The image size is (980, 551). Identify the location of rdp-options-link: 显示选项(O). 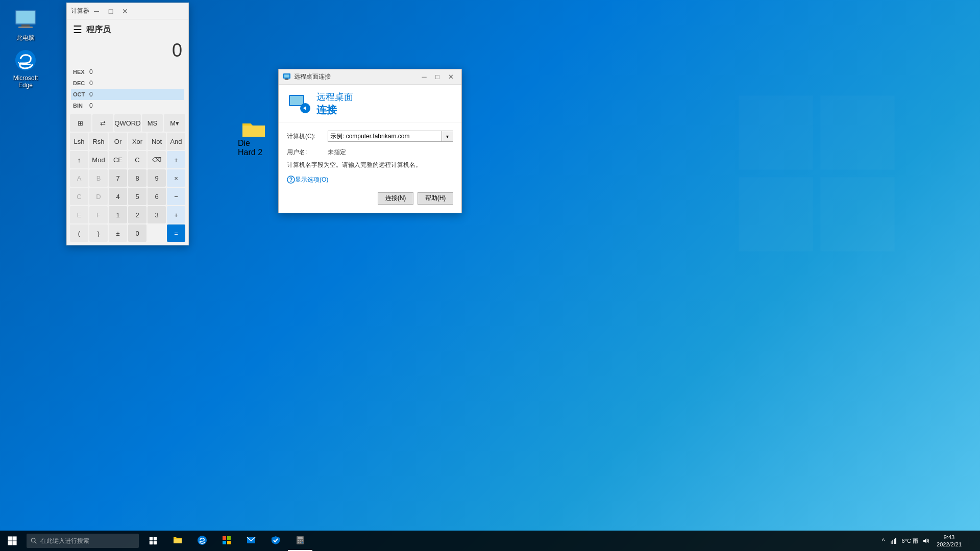
(311, 180).